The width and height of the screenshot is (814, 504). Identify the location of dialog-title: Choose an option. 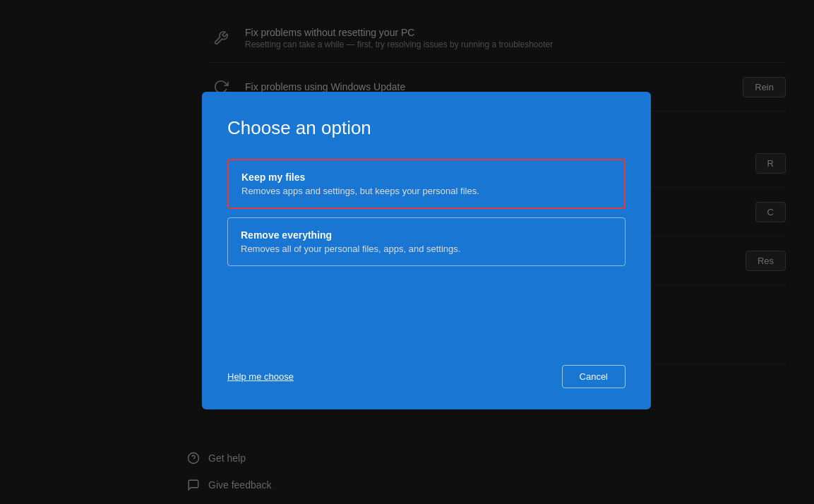
(426, 128).